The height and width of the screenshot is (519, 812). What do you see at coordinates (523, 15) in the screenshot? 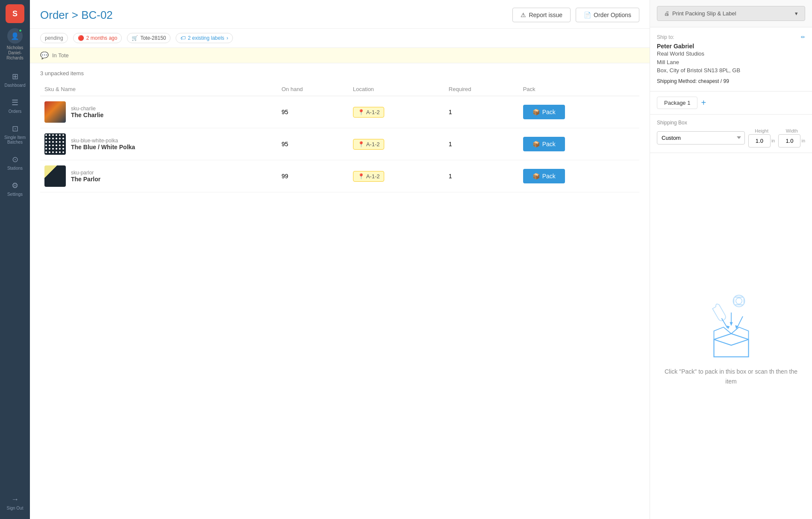
I see `warning-icon: ⚠` at bounding box center [523, 15].